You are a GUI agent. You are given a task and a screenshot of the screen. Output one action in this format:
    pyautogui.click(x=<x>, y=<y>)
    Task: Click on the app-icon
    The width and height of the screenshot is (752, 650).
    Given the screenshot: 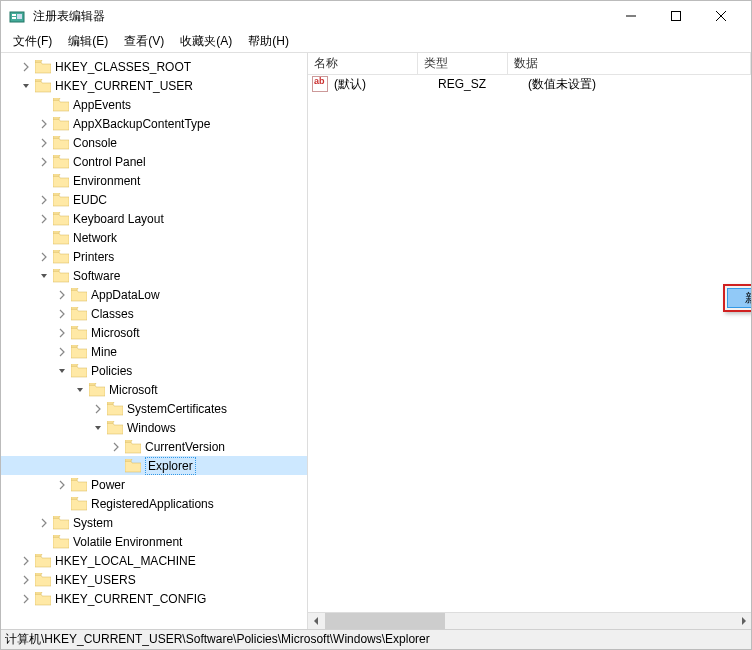 What is the action you would take?
    pyautogui.click(x=17, y=16)
    